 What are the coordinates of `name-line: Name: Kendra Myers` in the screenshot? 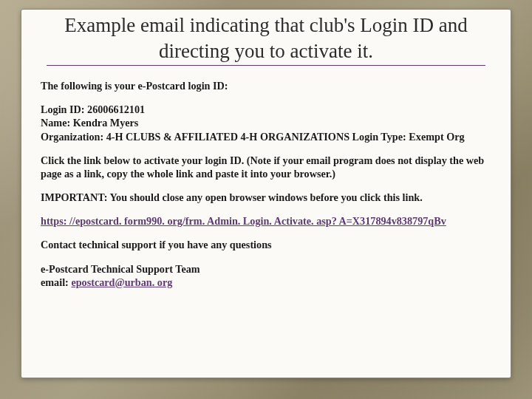 It's located at (266, 123).